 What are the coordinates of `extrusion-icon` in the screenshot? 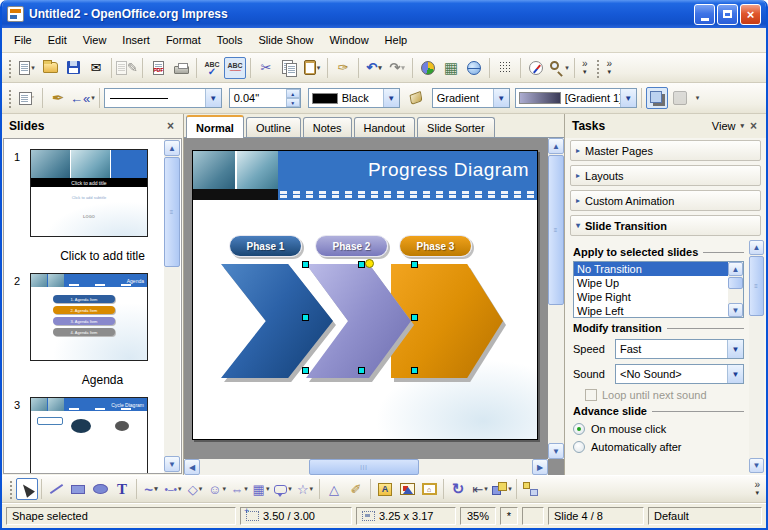 It's located at (531, 489).